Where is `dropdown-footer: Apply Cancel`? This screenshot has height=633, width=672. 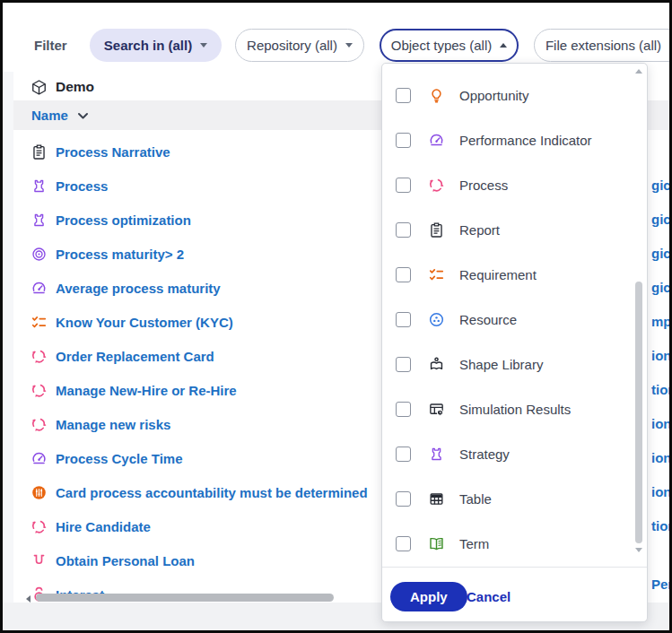 dropdown-footer: Apply Cancel is located at coordinates (515, 594).